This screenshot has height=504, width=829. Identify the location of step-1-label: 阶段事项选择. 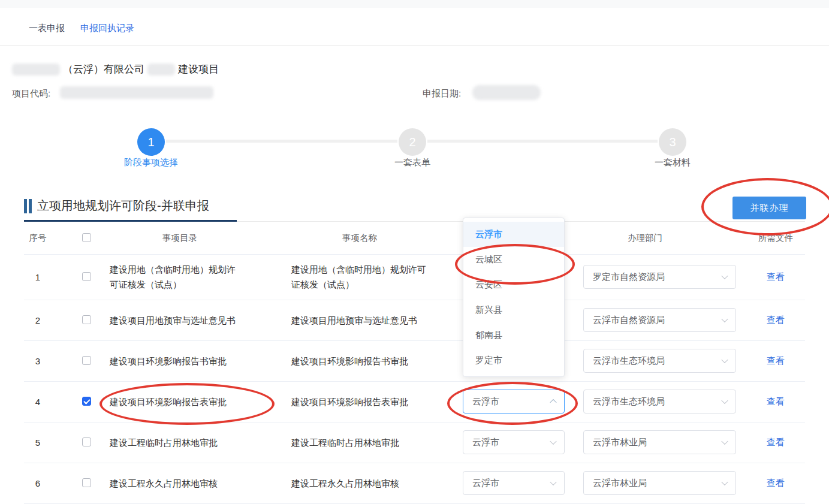
(151, 163).